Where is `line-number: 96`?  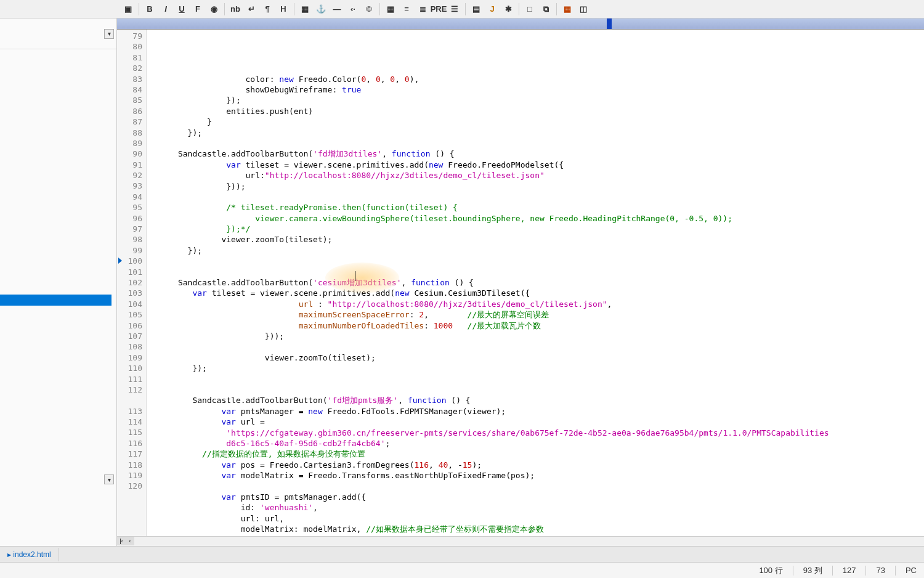 line-number: 96 is located at coordinates (131, 218).